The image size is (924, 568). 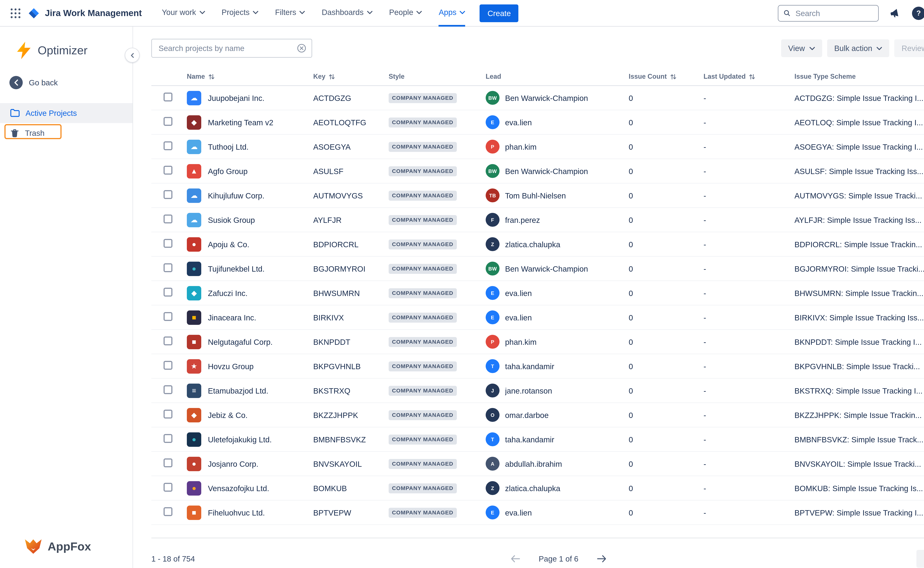 I want to click on view-button: View, so click(x=802, y=48).